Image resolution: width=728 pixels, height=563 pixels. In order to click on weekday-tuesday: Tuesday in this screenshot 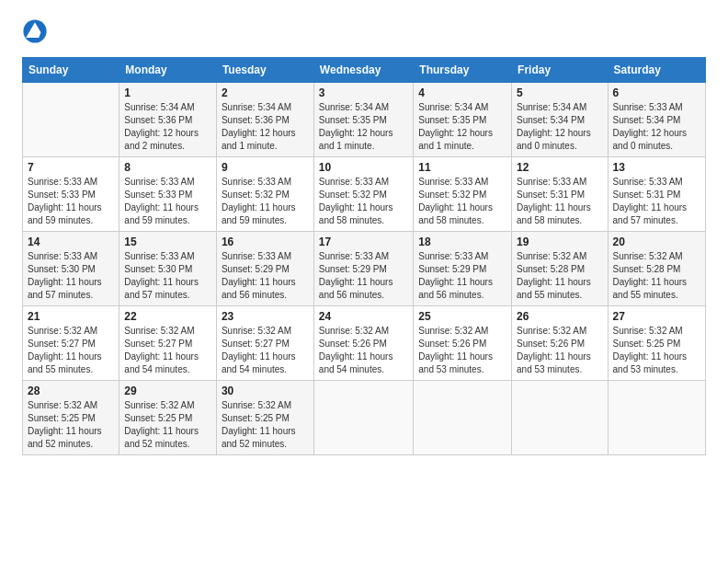, I will do `click(265, 70)`.